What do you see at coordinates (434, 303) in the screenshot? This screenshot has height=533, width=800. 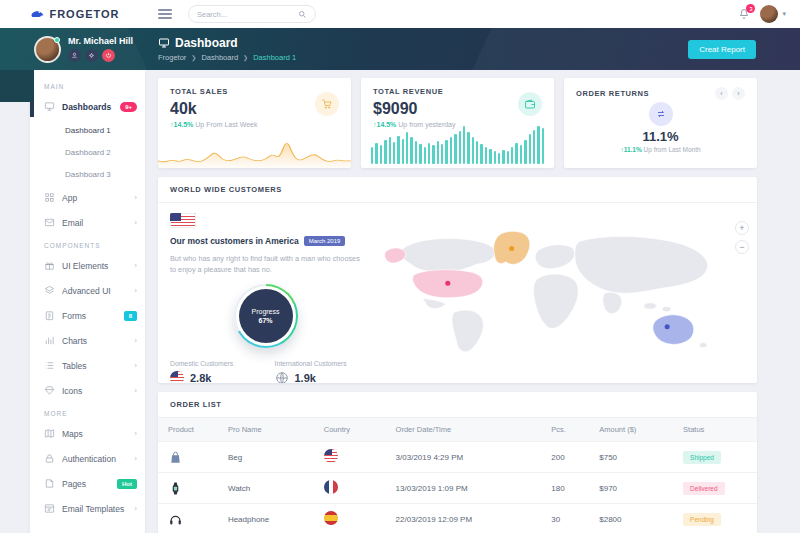 I see `map-region-mexico` at bounding box center [434, 303].